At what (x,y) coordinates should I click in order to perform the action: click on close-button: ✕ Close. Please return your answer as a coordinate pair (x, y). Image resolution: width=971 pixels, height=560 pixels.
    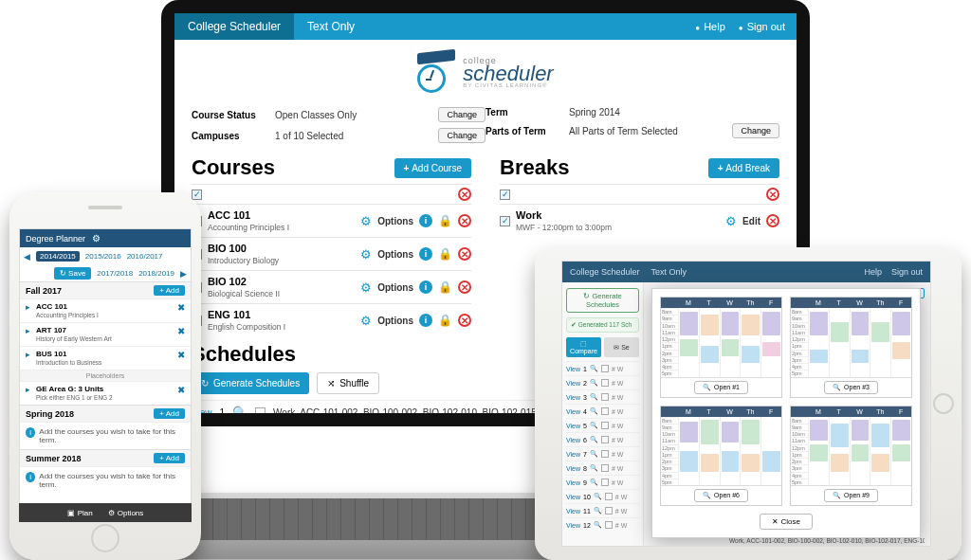
    Looking at the image, I should click on (786, 521).